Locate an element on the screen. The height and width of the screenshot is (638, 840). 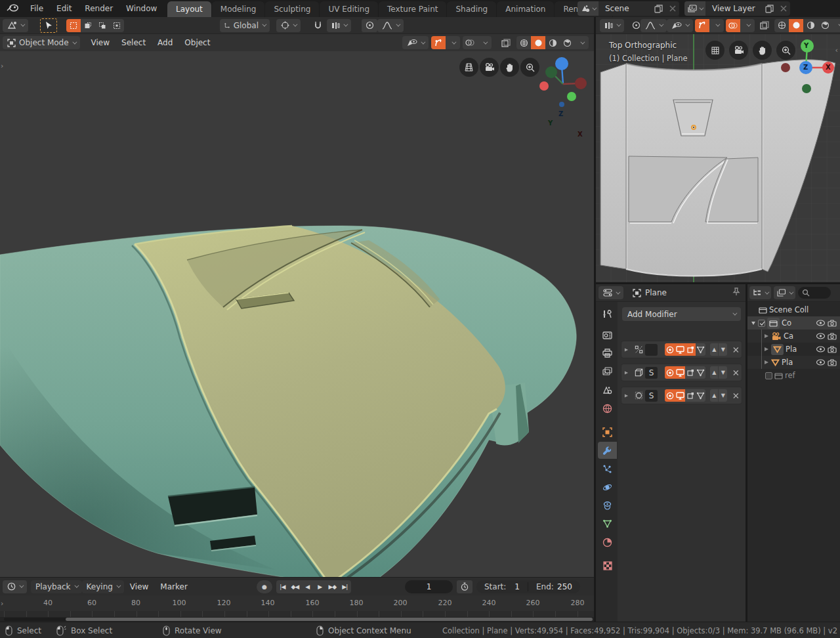
playback-menu: Playback is located at coordinates (56, 587).